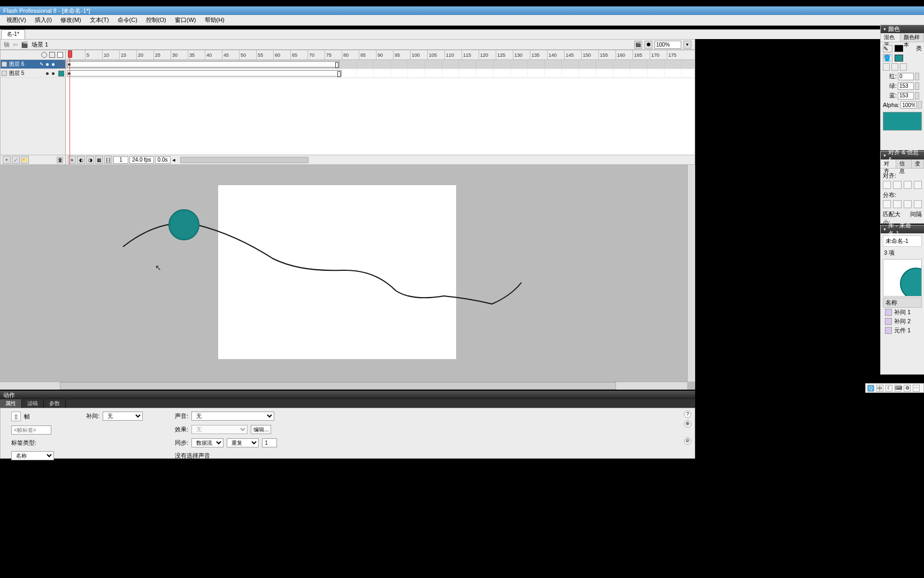 Image resolution: width=924 pixels, height=578 pixels. Describe the element at coordinates (60, 55) in the screenshot. I see `outline-column-icon` at that location.